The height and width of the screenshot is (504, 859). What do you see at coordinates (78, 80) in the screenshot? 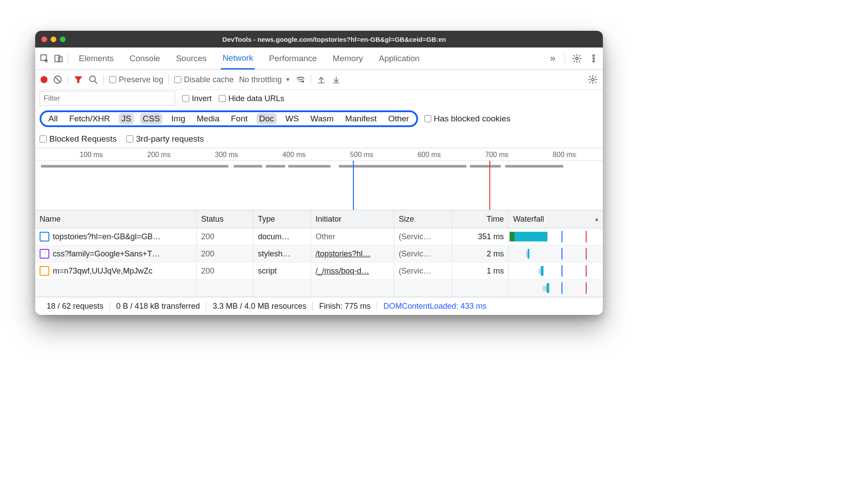
I see `filter-funnel-icon` at bounding box center [78, 80].